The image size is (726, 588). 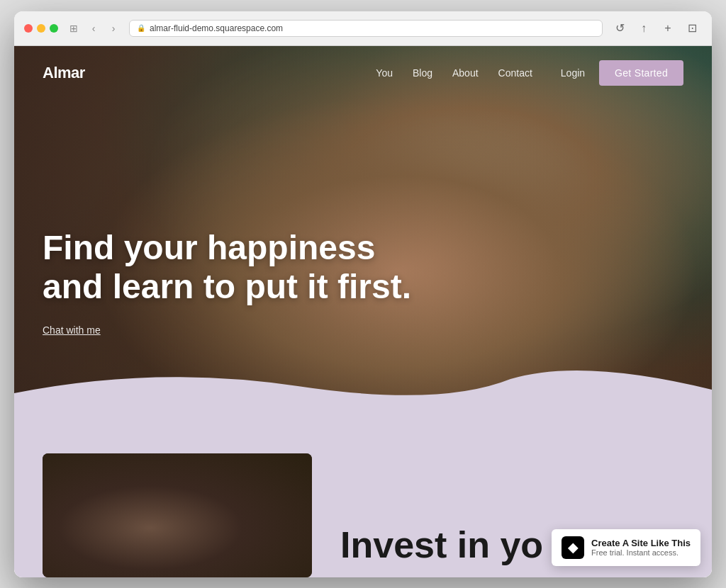 What do you see at coordinates (141, 28) in the screenshot?
I see `lock-icon: 🔒` at bounding box center [141, 28].